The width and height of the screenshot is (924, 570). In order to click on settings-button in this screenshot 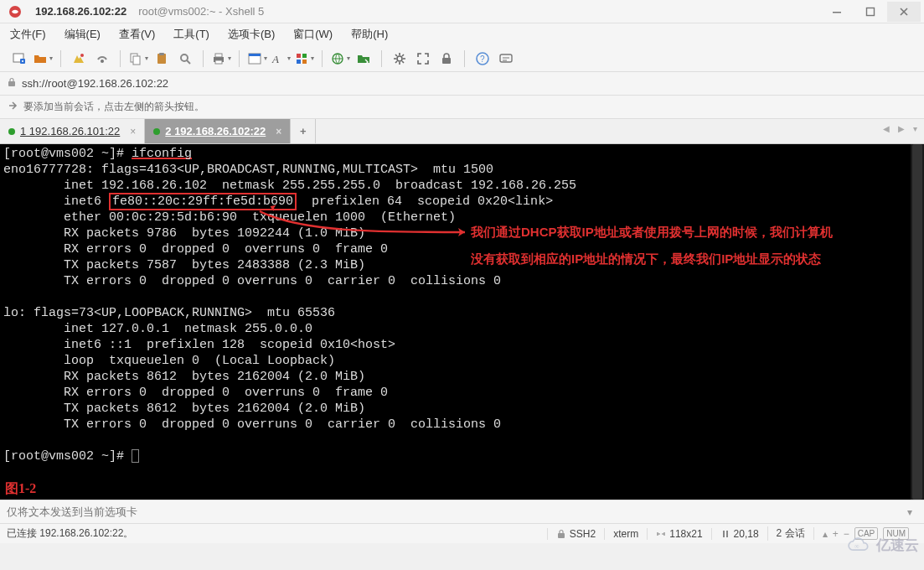, I will do `click(400, 59)`.